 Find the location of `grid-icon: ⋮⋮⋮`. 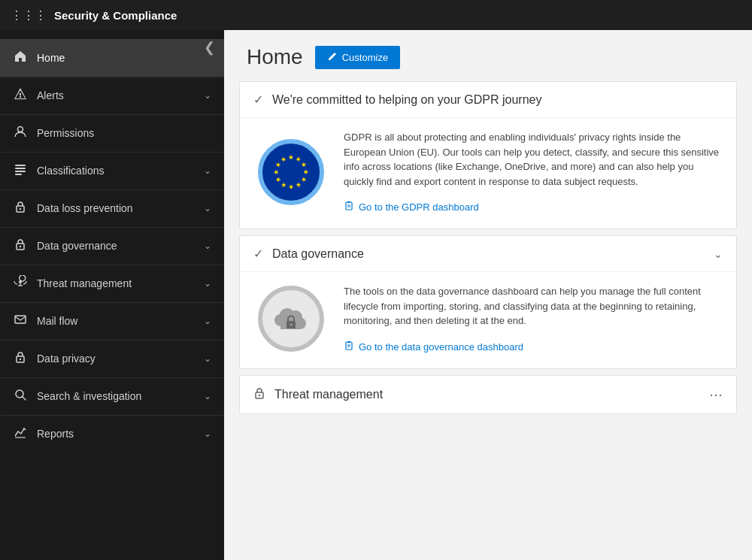

grid-icon: ⋮⋮⋮ is located at coordinates (29, 15).